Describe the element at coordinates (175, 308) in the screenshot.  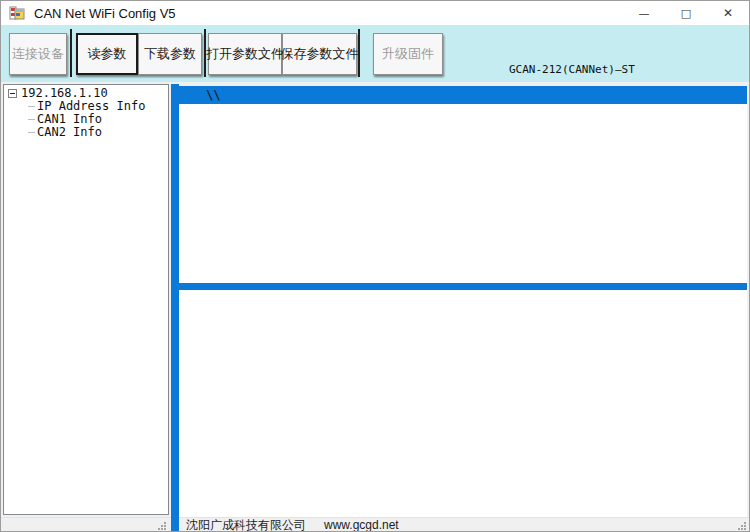
I see `panel-left-border` at that location.